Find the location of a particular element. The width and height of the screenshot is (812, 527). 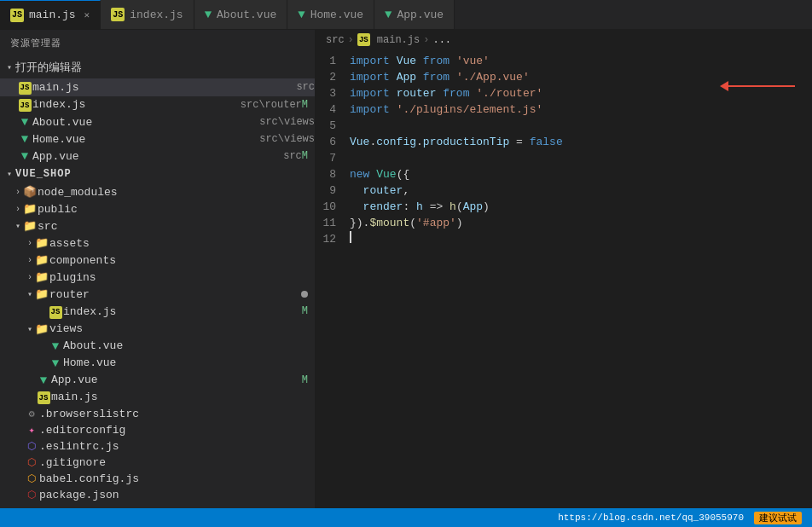

line-content: import './plugins/element.js' is located at coordinates (581, 109).